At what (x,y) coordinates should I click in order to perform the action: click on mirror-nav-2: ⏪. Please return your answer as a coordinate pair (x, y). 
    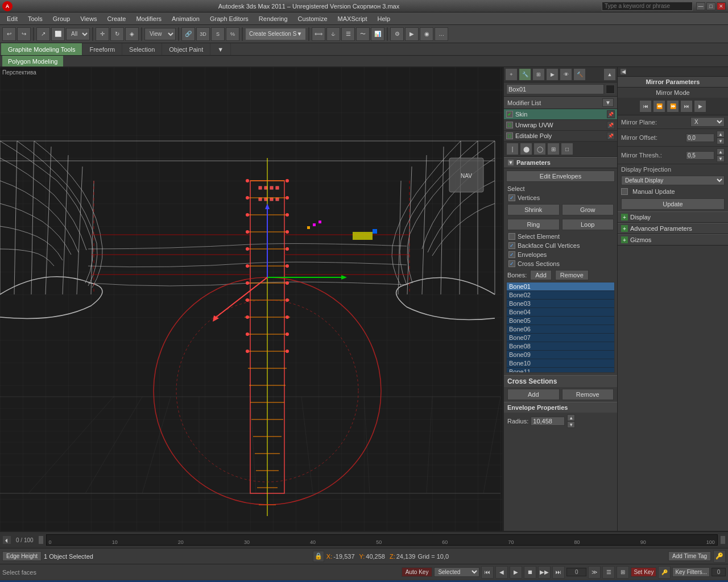
    Looking at the image, I should click on (659, 106).